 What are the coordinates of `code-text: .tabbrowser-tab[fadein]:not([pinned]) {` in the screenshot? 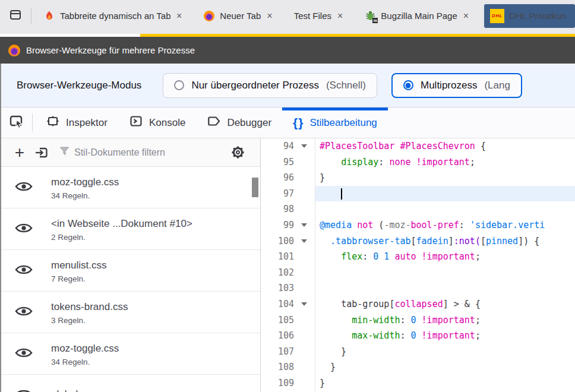 It's located at (446, 241).